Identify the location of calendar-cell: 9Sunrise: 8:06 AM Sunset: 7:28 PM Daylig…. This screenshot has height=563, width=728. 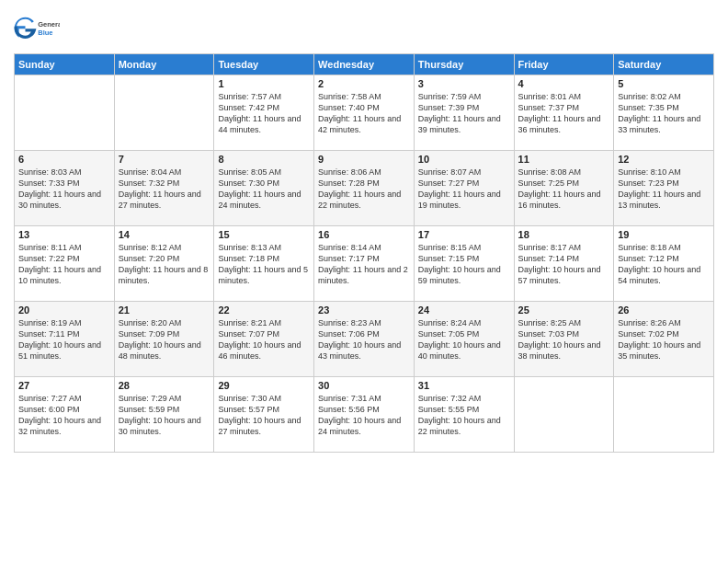
(364, 189).